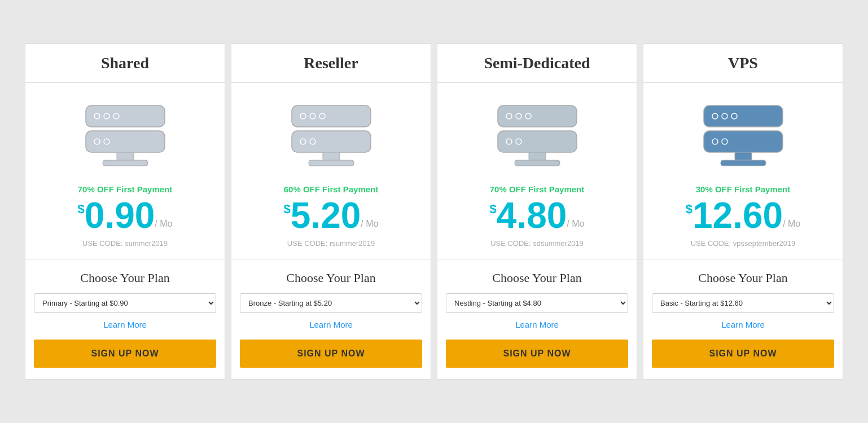 The image size is (868, 423). I want to click on price-main-vps: 12.60, so click(738, 215).